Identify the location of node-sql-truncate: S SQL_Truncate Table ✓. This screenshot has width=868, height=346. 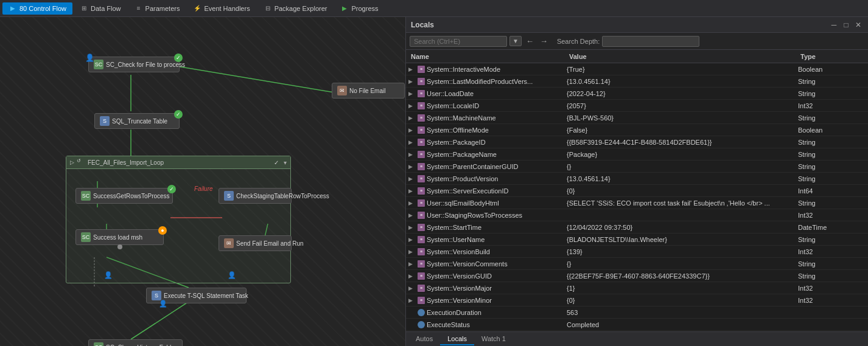
(137, 121).